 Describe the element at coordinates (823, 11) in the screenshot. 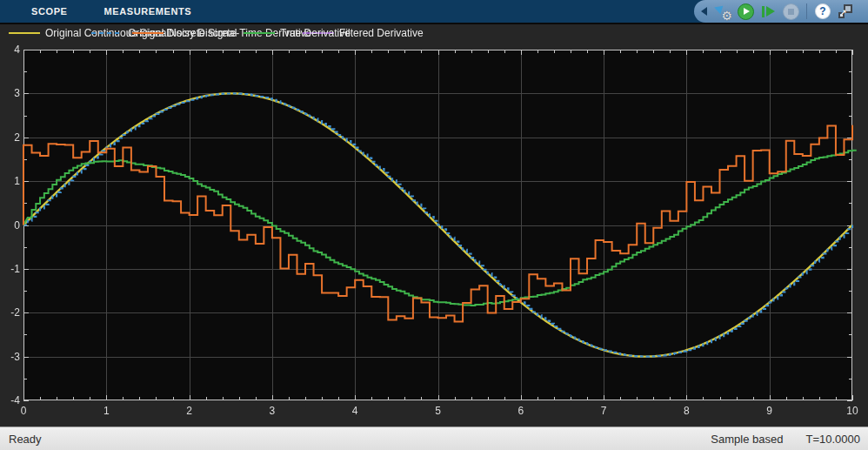

I see `help-icon: ?` at that location.